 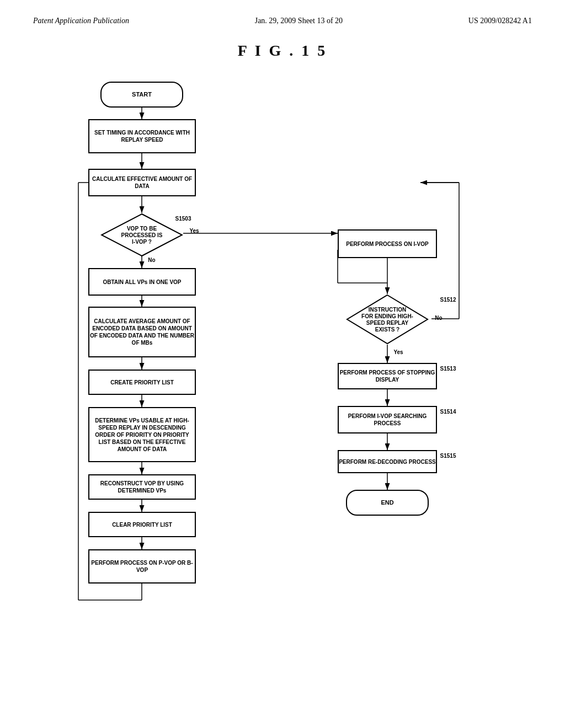 What do you see at coordinates (299, 21) in the screenshot?
I see `header-center: Jan. 29, 2009 Sheet 13 of 20` at bounding box center [299, 21].